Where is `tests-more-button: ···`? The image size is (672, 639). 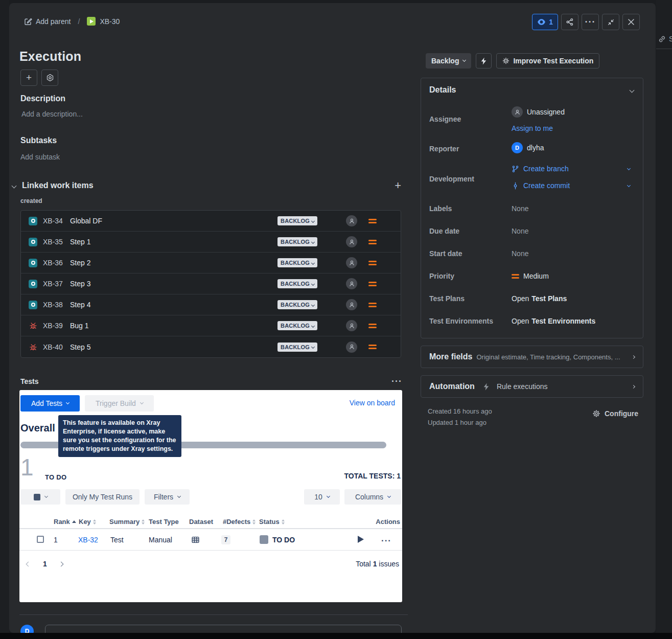
tests-more-button: ··· is located at coordinates (397, 381).